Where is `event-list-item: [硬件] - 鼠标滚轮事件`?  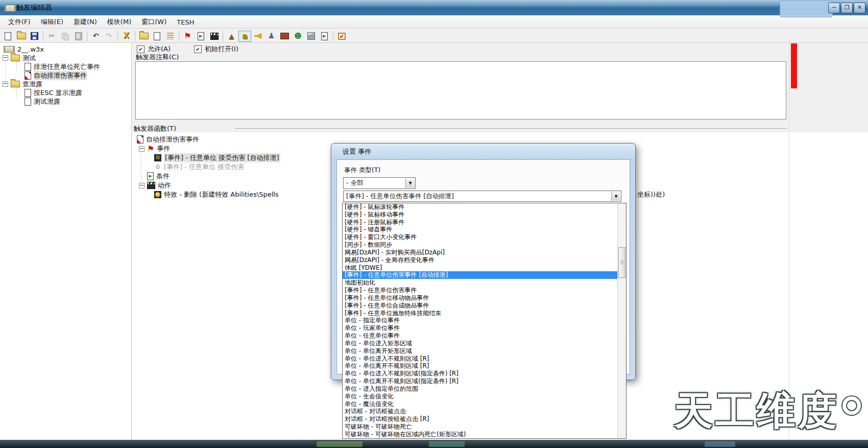 event-list-item: [硬件] - 鼠标滚轮事件 is located at coordinates (480, 207).